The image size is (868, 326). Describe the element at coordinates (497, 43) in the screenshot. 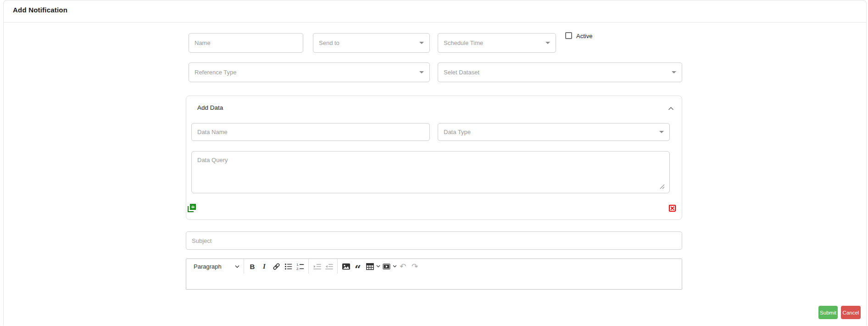

I see `schedule-time-select: Schedule Time` at that location.